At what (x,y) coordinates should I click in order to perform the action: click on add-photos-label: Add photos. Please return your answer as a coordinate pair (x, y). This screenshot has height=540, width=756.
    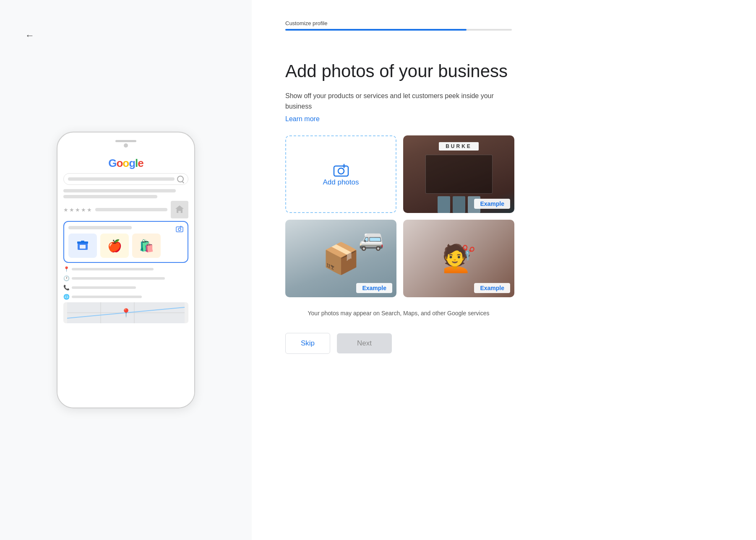
    Looking at the image, I should click on (341, 182).